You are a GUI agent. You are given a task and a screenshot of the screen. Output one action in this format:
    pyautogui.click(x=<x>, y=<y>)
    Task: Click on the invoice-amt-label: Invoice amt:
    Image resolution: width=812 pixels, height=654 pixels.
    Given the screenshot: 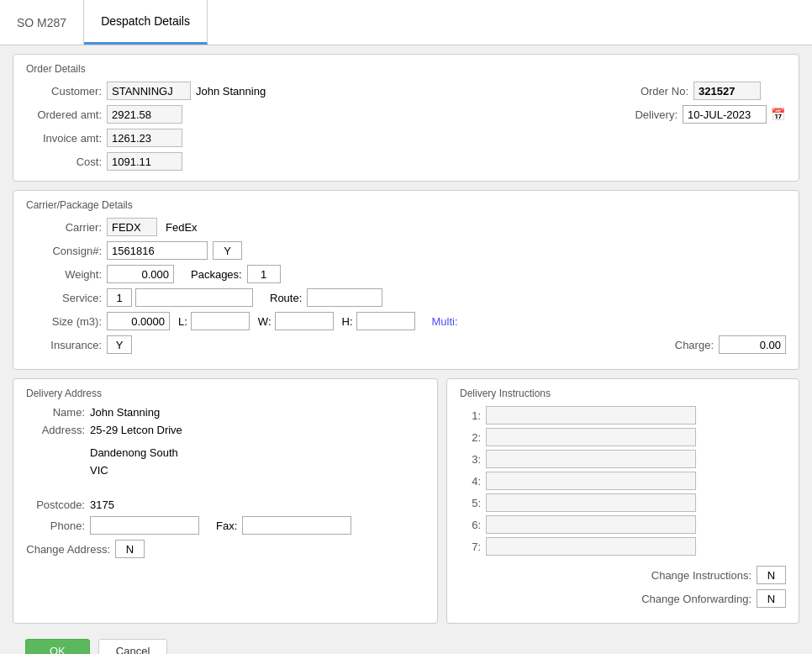 What is the action you would take?
    pyautogui.click(x=64, y=138)
    